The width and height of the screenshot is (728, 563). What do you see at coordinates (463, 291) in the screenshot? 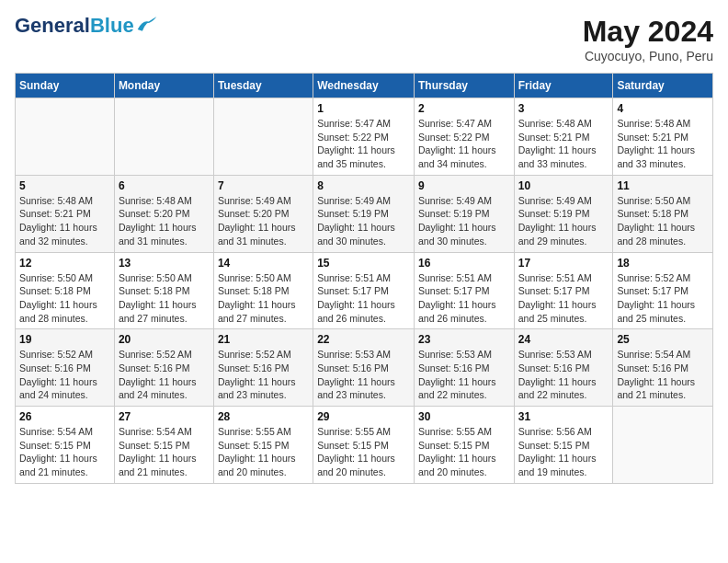
I see `calendar-cell: 16Sunrise: 5:51 AMSunset: 5:17 PMDayligh…` at bounding box center [463, 291].